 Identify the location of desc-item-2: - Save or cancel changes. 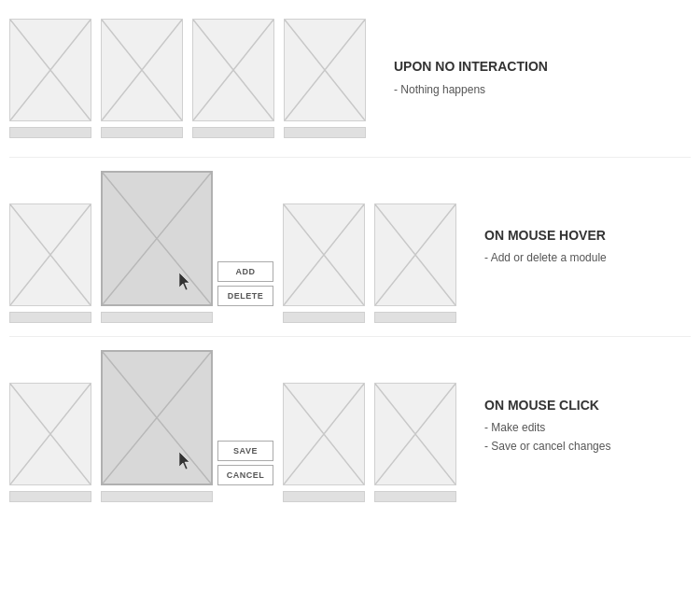
(588, 446).